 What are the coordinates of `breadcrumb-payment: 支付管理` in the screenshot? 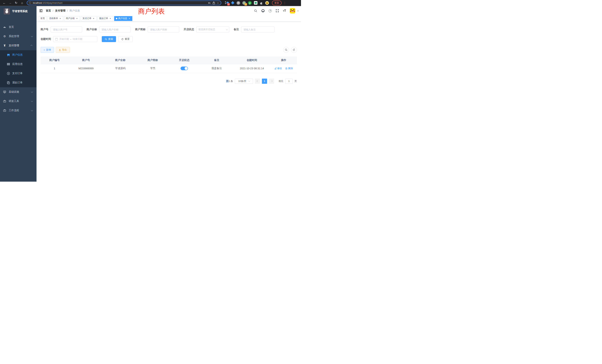 It's located at (60, 11).